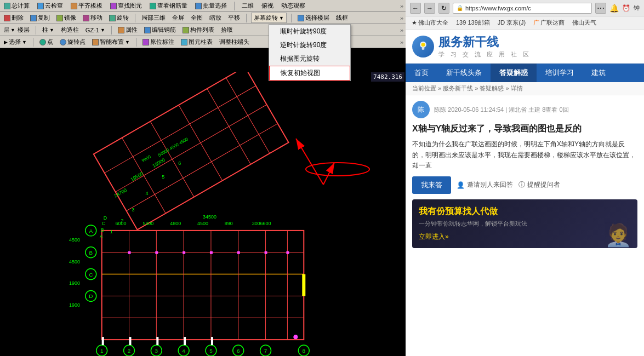 The height and width of the screenshot is (356, 644). I want to click on btn-gz1: GZ-1 ▼, so click(95, 30).